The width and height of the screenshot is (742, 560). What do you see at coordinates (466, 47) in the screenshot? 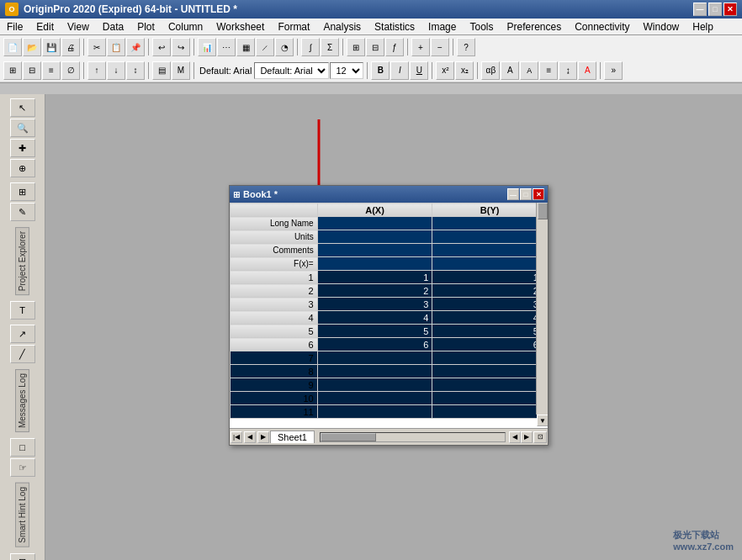
I see `help2-button: ?` at bounding box center [466, 47].